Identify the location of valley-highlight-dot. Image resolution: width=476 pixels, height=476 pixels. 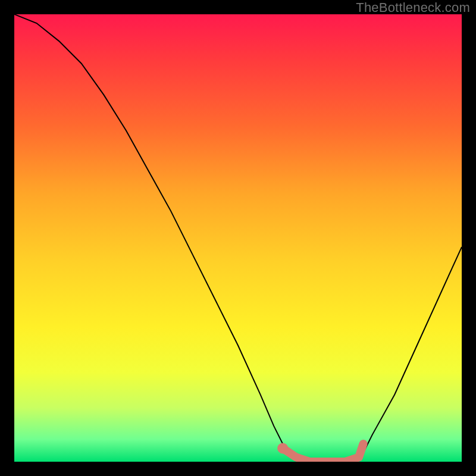
(283, 448).